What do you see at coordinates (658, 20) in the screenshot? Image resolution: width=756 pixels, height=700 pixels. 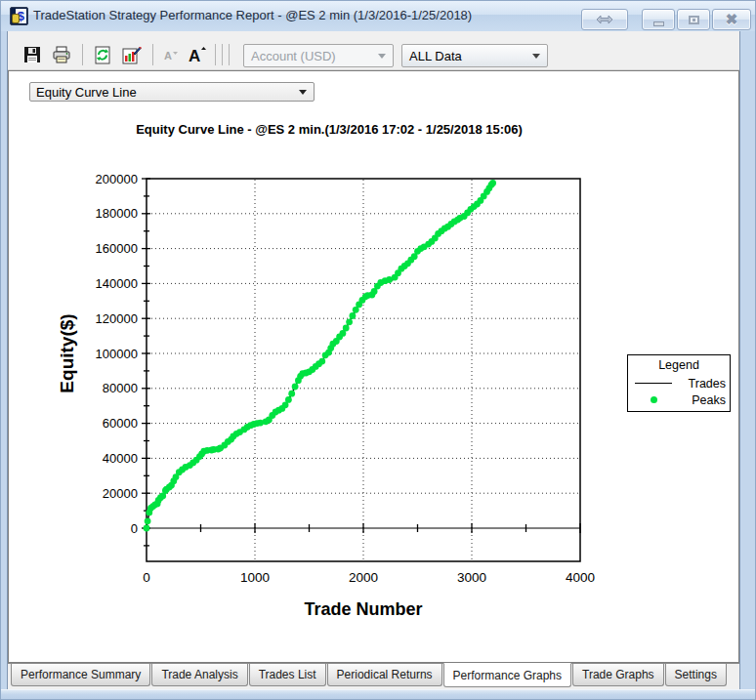 I see `minimize-button` at bounding box center [658, 20].